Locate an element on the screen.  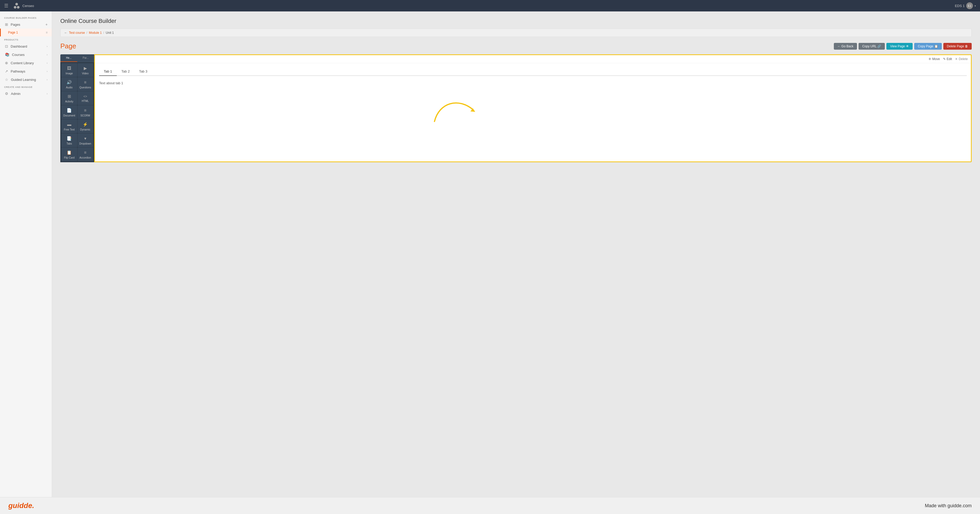
audio-picker-icon: 🔊 is located at coordinates (69, 82).